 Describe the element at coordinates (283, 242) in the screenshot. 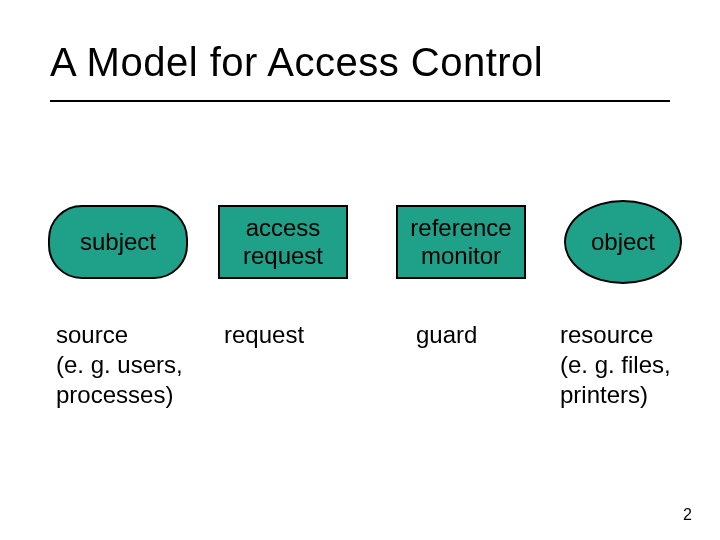

I see `shape-access-request-label: access request` at that location.